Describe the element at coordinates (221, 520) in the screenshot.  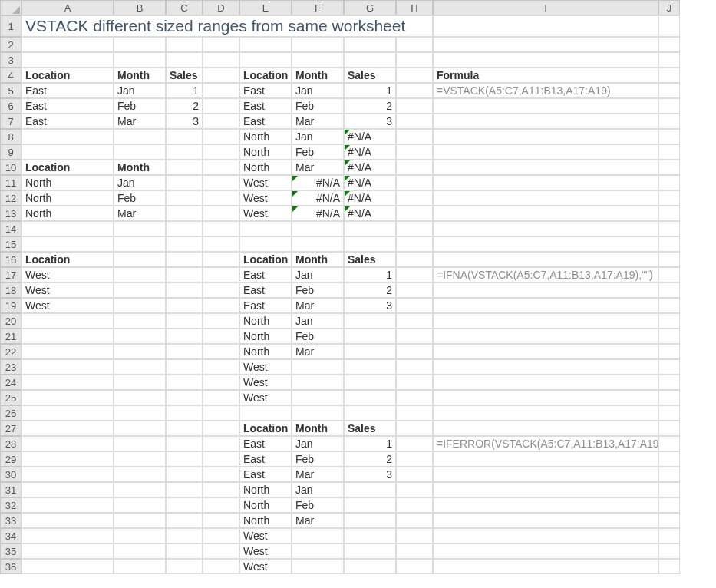
I see `cell-D33` at that location.